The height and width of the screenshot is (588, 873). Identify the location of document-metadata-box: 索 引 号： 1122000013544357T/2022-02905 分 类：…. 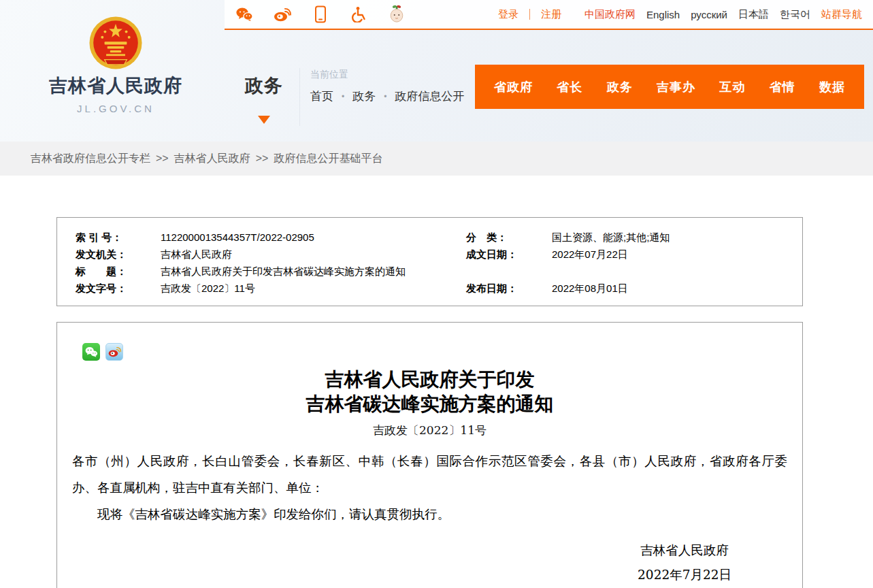
(430, 261).